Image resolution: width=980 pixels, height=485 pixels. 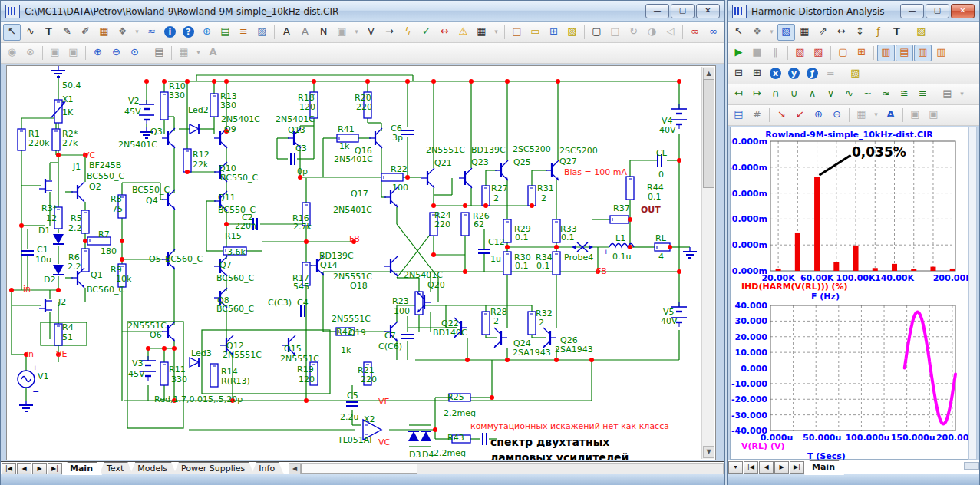 I want to click on scroll-up-icon: ▲, so click(x=709, y=74).